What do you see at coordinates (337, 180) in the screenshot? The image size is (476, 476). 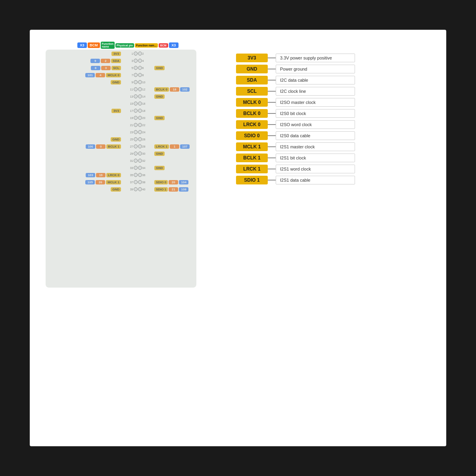 I see `legend-row-sdio1: SDIO 1 I2S1 data cable` at bounding box center [337, 180].